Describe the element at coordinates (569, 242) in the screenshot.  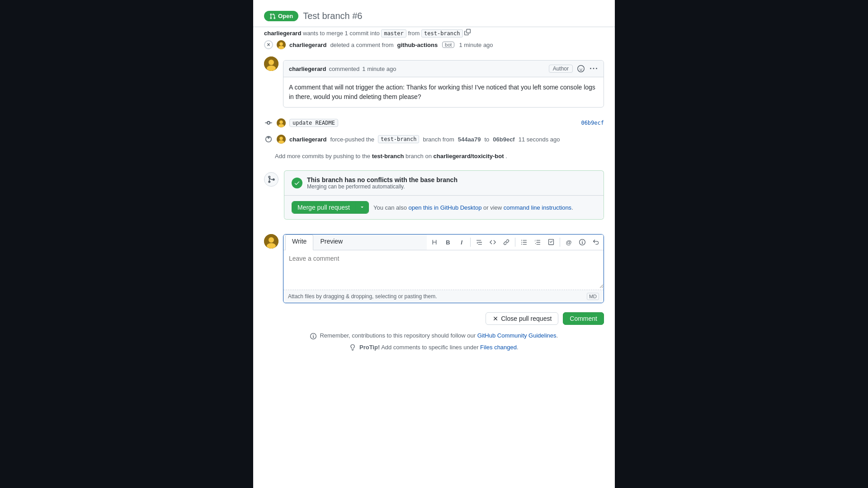
I see `toolbar-mention-button: @` at that location.